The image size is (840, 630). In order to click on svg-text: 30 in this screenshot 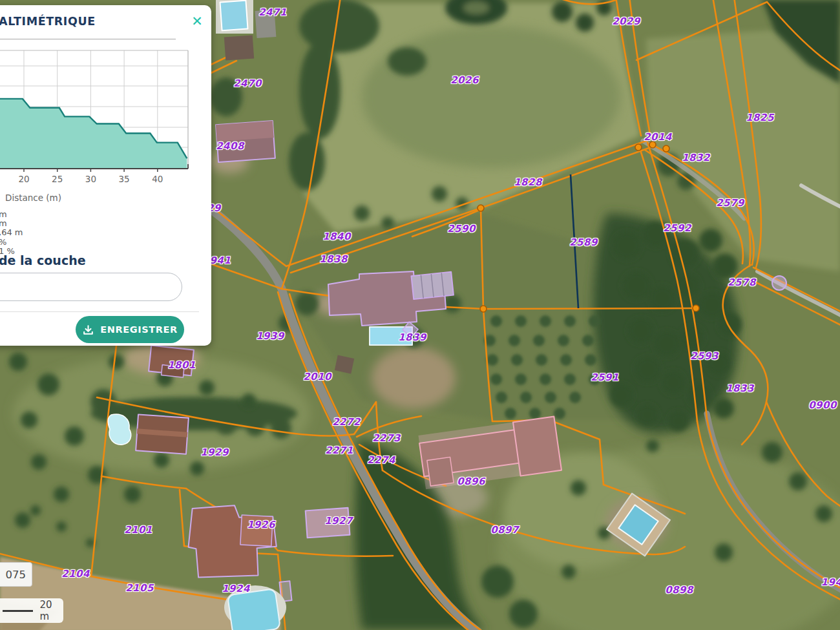, I will do `click(90, 179)`.